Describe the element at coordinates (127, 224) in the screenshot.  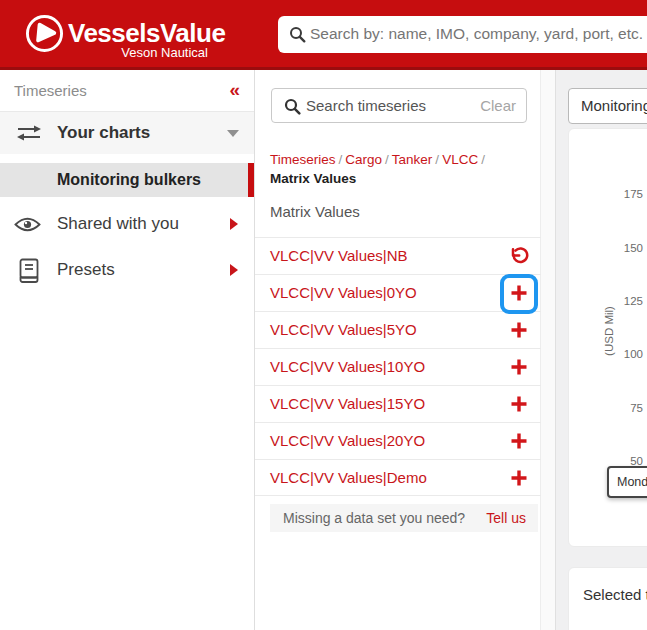
I see `sidebar-item-shared-with-you: Shared with you` at that location.